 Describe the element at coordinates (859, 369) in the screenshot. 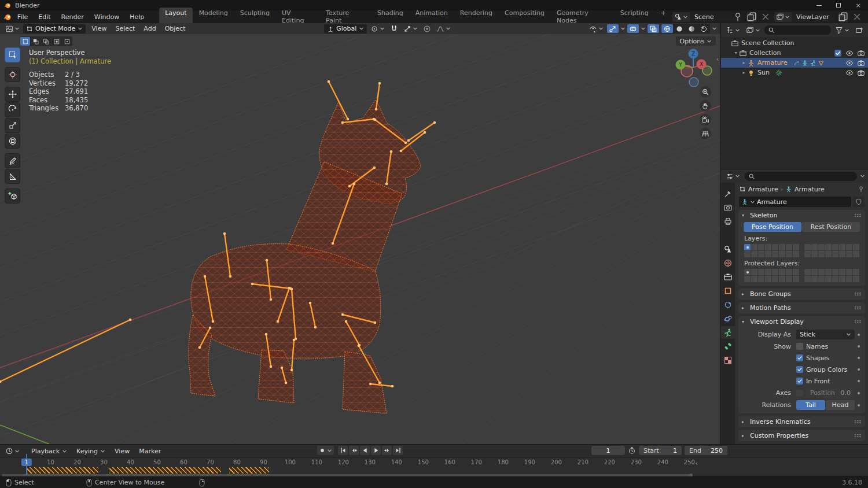

I see `animate-dot` at that location.